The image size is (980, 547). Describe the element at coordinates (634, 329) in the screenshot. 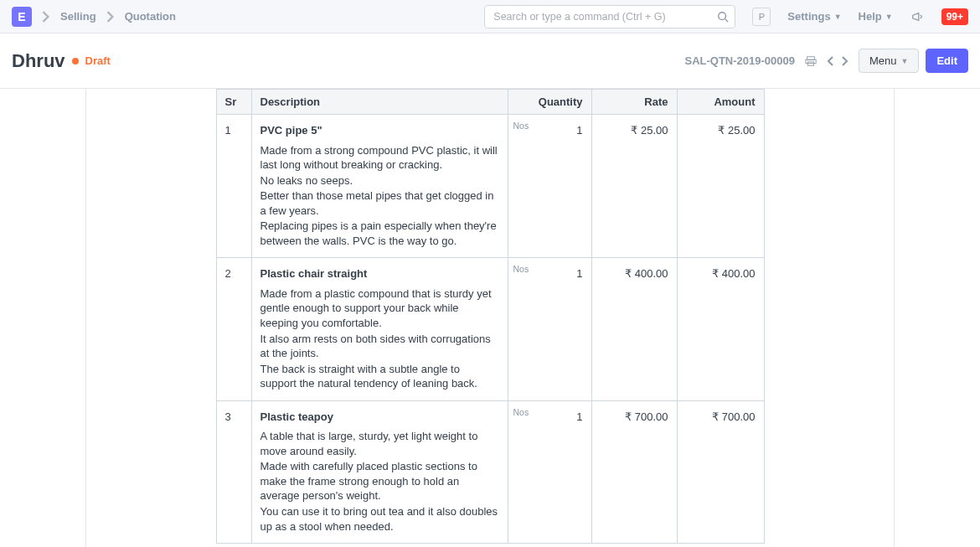

I see `cell-rate: ₹ 400.00` at that location.